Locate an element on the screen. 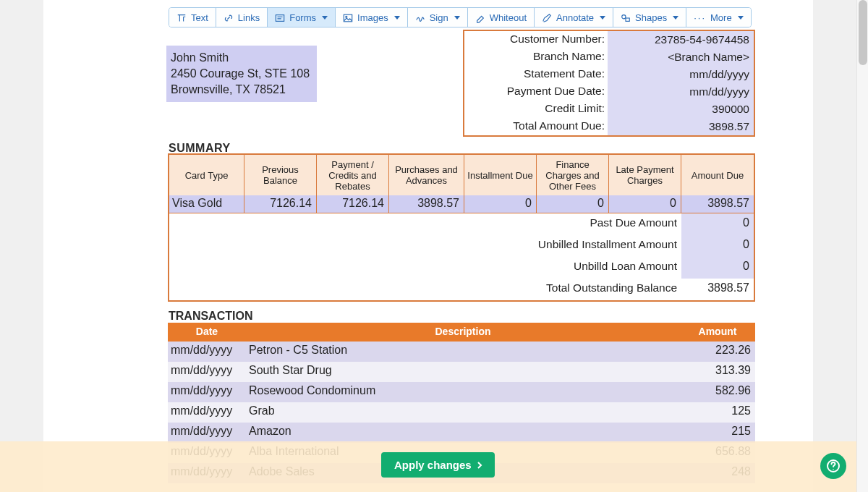 The image size is (868, 492). value-payment-due: mm/dd/yyyy is located at coordinates (681, 92).